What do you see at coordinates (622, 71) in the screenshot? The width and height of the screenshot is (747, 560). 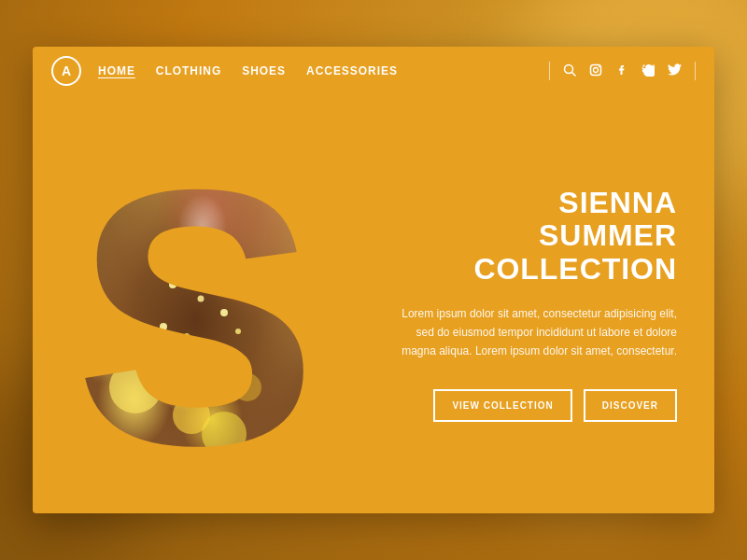 I see `facebook-icon` at bounding box center [622, 71].